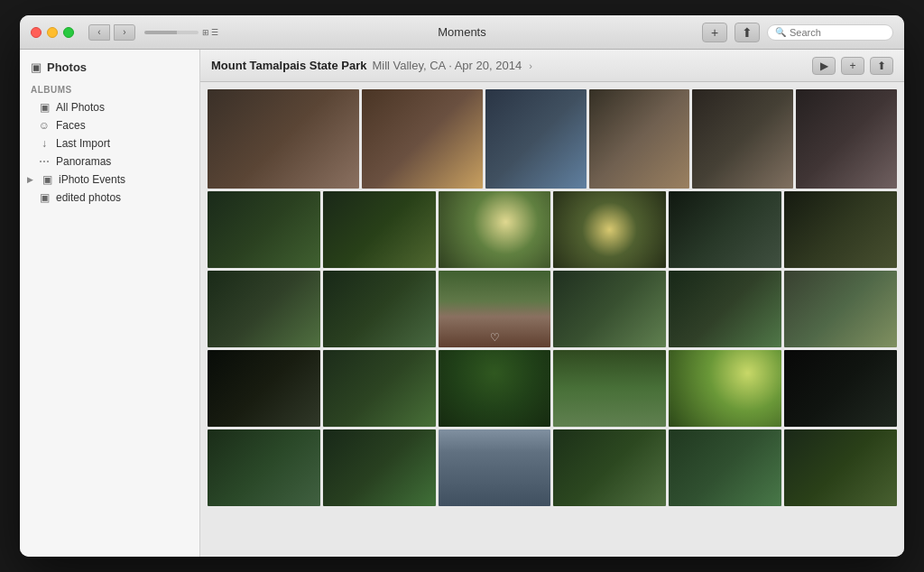 The image size is (924, 572). What do you see at coordinates (725, 388) in the screenshot?
I see `photo-bright1` at bounding box center [725, 388].